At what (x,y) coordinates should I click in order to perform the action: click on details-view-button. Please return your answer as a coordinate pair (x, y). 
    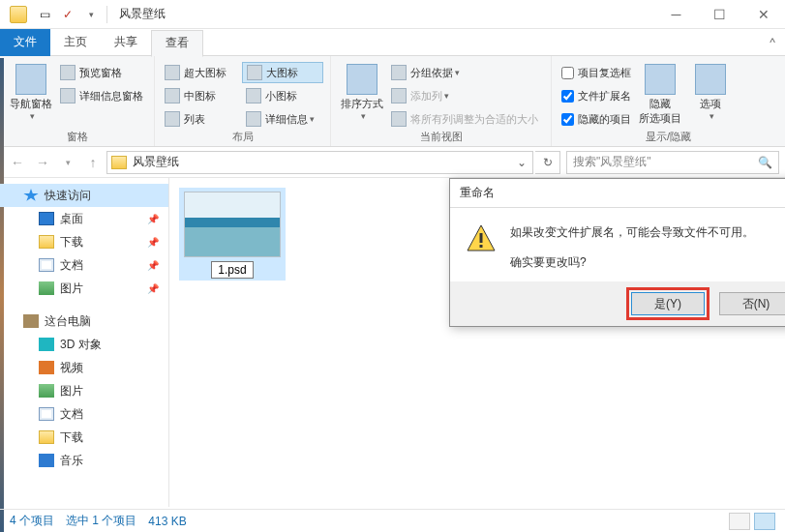
    Looking at the image, I should click on (740, 521).